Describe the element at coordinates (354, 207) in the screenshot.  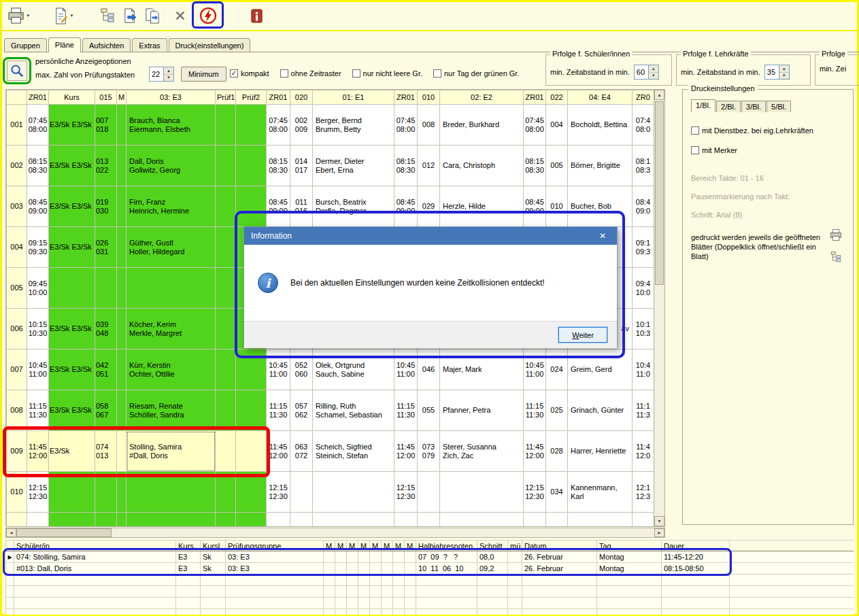
I see `cell-student-names: Bursch, Beatrix Dorfle, Dagmar` at that location.